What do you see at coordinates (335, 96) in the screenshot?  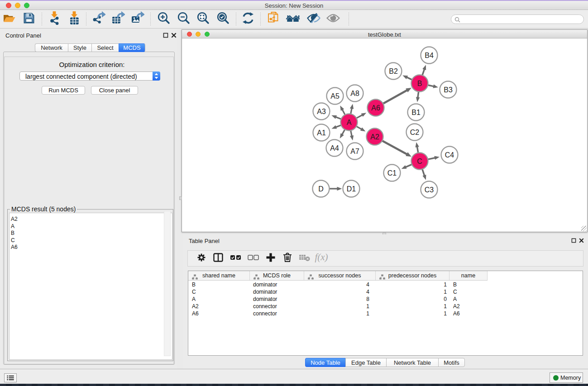 I see `svg-text: A5` at bounding box center [335, 96].